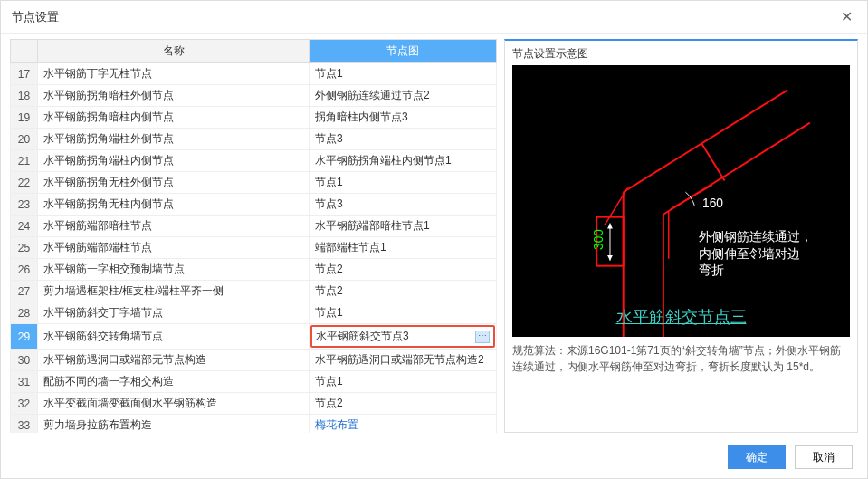  Describe the element at coordinates (253, 226) in the screenshot. I see `table-row: 24水平钢筋端部暗柱节点水平钢筋端部暗柱节点1` at that location.